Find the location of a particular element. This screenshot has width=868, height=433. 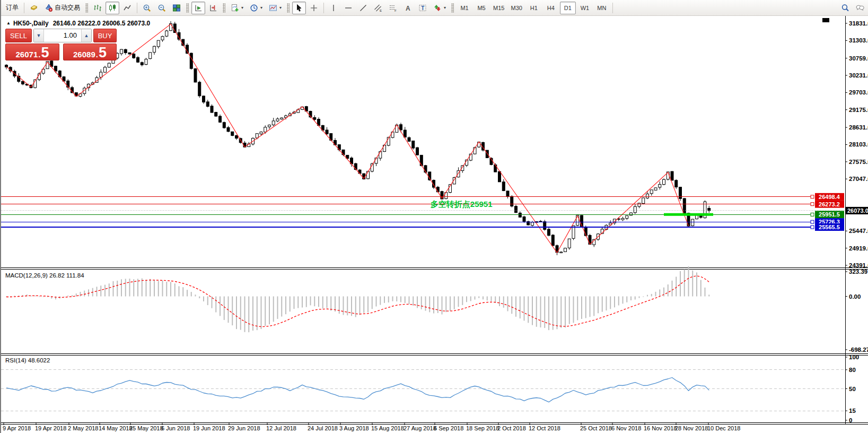

candlestick-chart-button is located at coordinates (112, 8).